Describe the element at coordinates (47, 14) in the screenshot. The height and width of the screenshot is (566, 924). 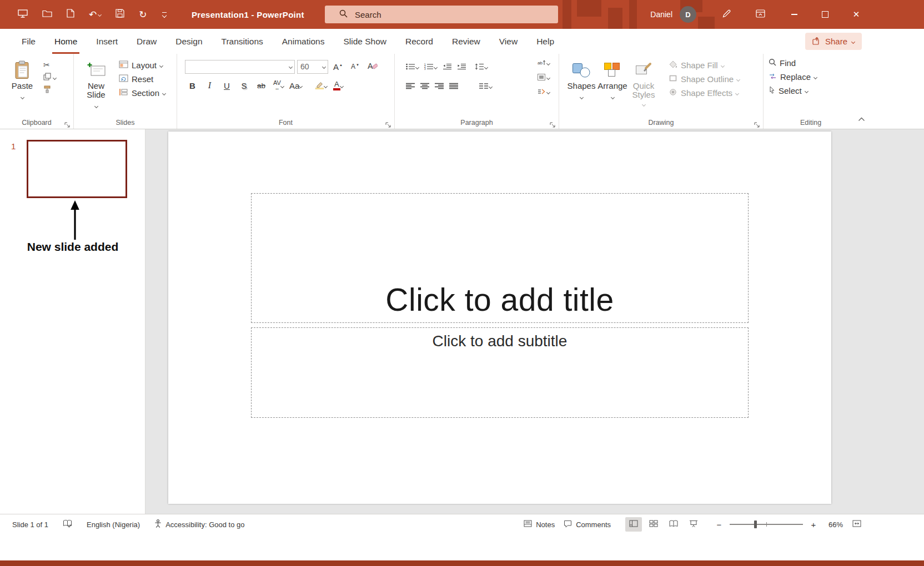
I see `open-file-button` at that location.